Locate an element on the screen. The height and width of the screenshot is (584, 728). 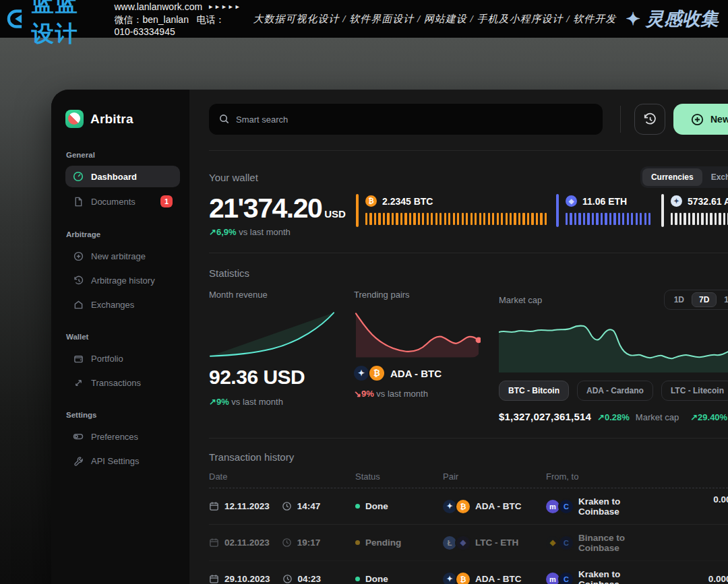
lanlan-logo-icon is located at coordinates (16, 19).